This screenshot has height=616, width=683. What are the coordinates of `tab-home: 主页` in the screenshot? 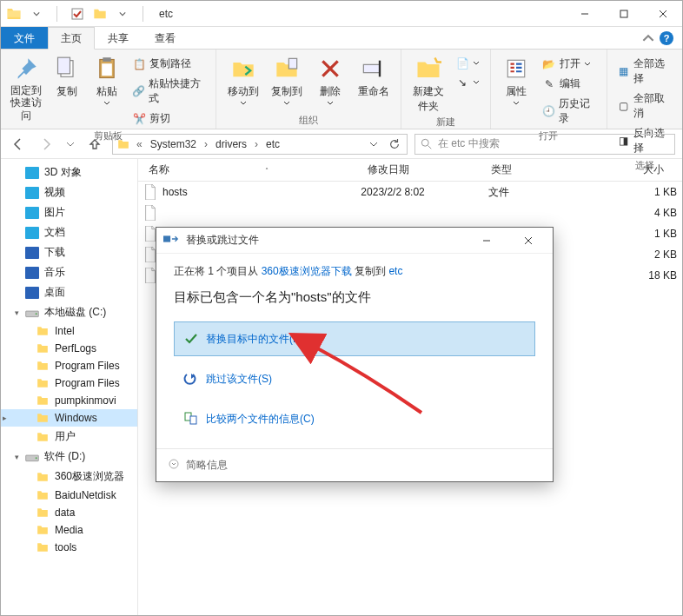 It's located at (71, 38).